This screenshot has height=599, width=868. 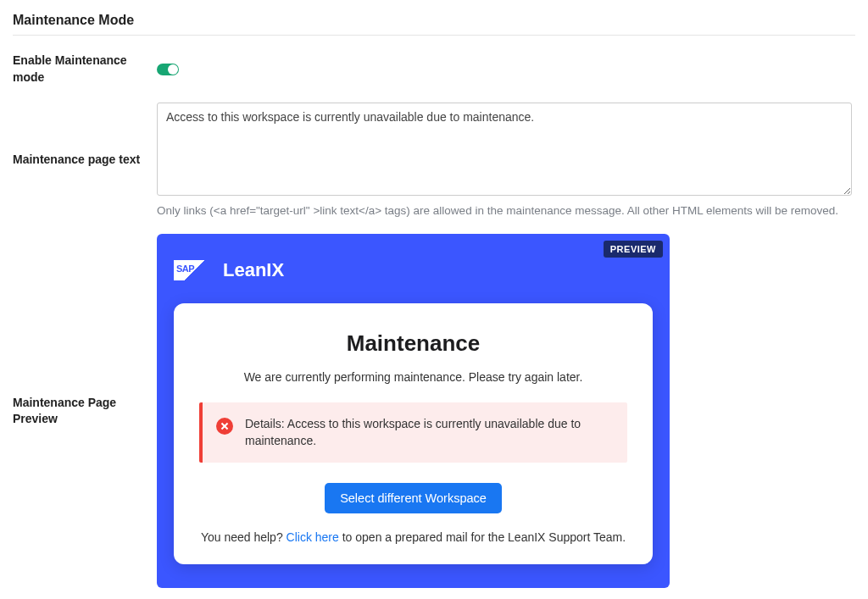 What do you see at coordinates (85, 160) in the screenshot?
I see `label-text: Maintenance page text` at bounding box center [85, 160].